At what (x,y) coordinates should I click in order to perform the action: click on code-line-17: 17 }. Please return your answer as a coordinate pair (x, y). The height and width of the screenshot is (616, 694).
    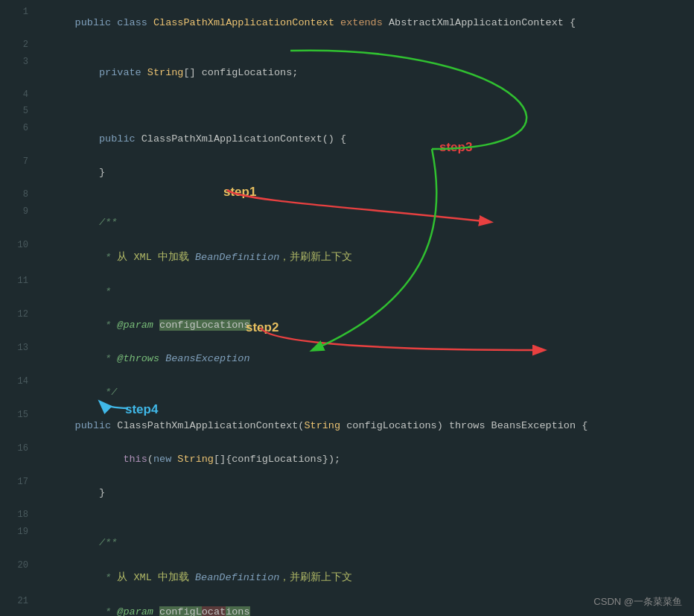
    Looking at the image, I should click on (347, 493).